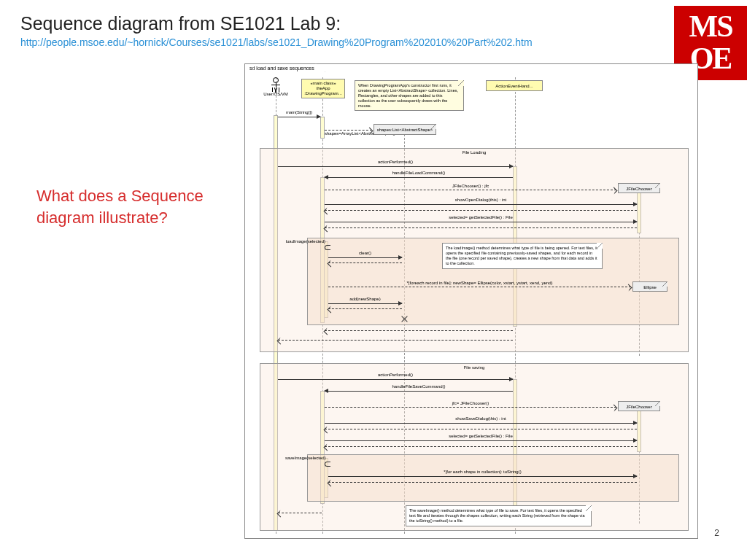 The image size is (747, 560). Describe the element at coordinates (349, 133) in the screenshot. I see `msg-label: shapes=ArrayList<AbstractShape>()` at that location.